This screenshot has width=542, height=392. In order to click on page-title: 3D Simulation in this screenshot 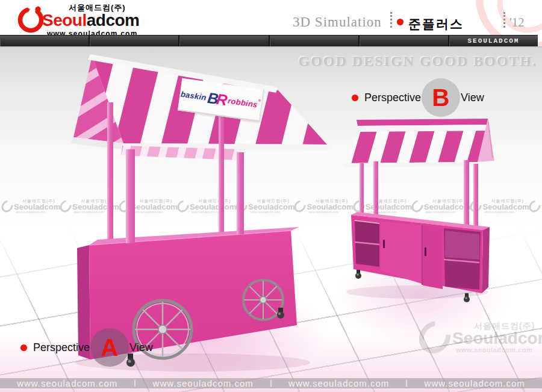, I will do `click(337, 22)`.